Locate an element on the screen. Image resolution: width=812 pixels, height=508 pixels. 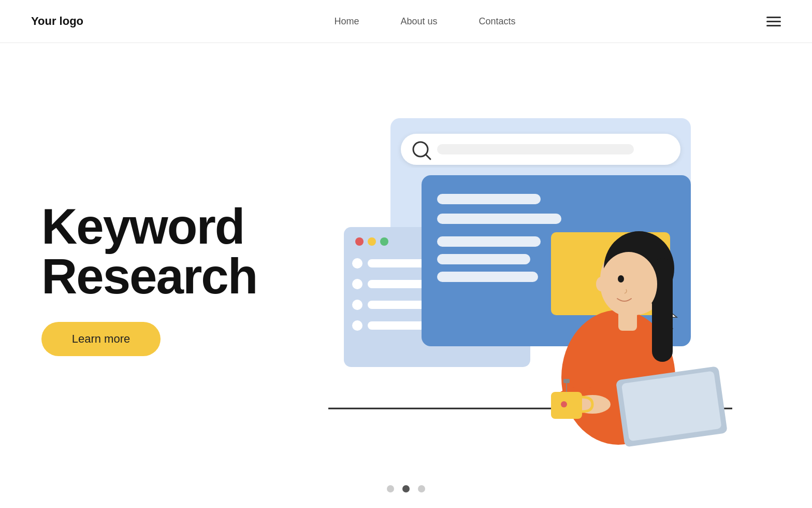
headline-line2: Research is located at coordinates (149, 276).